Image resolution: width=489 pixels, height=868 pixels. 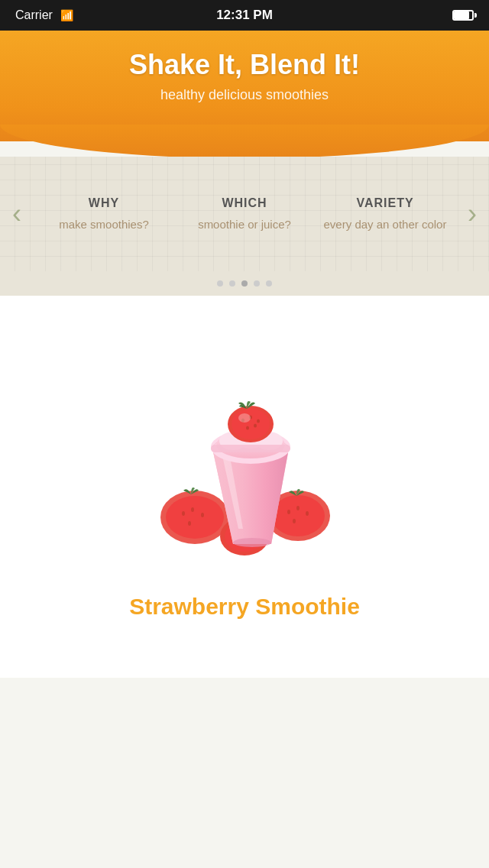 I want to click on nav-next-arrow: ›, so click(x=472, y=214).